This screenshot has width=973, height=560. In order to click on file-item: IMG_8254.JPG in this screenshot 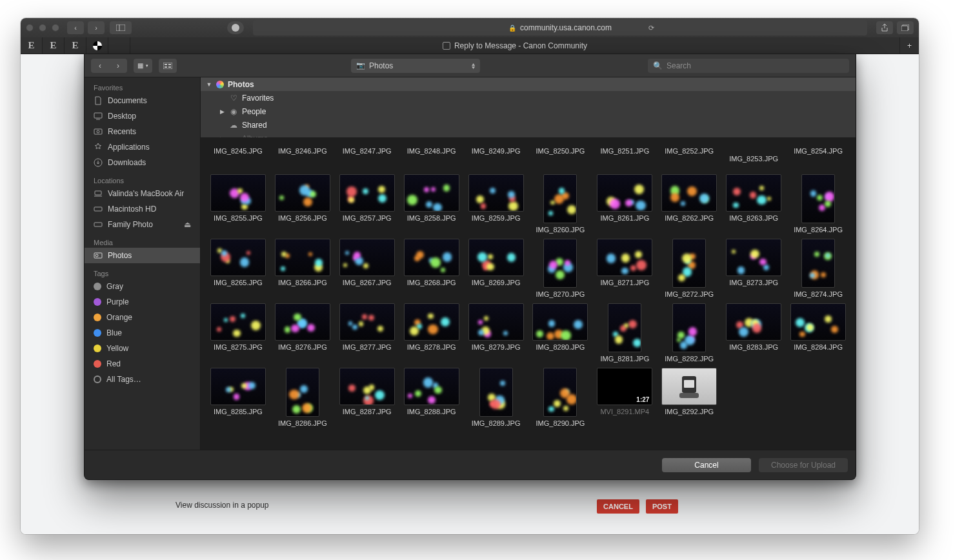, I will do `click(818, 150)`.